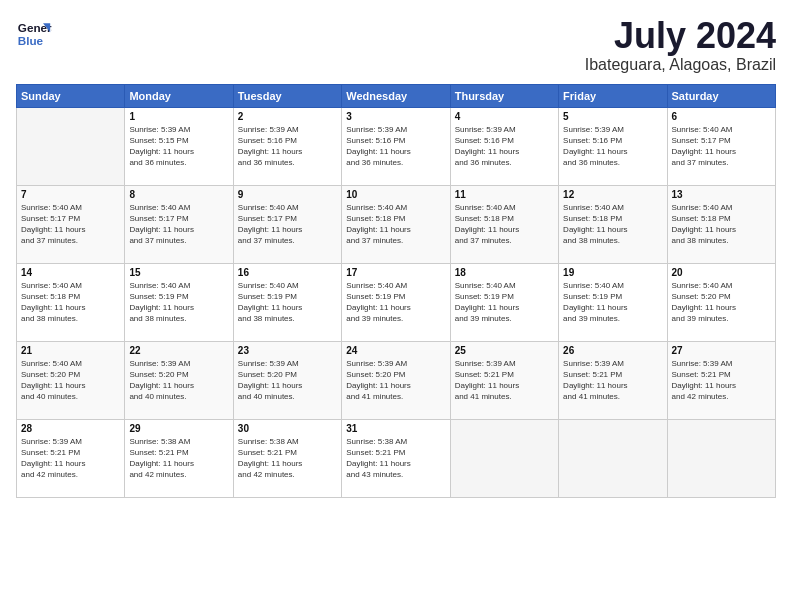 The image size is (792, 612). I want to click on calendar-cell: 3Sunrise: 5:39 AM Sunset: 5:16 PM Daylig…, so click(396, 146).